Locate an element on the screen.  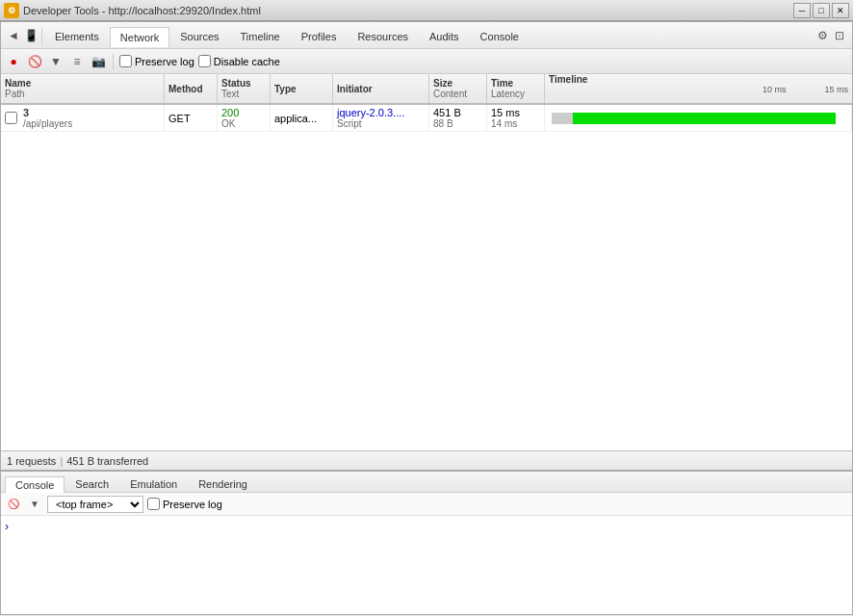
settings-icon: ⚙ is located at coordinates (822, 36).